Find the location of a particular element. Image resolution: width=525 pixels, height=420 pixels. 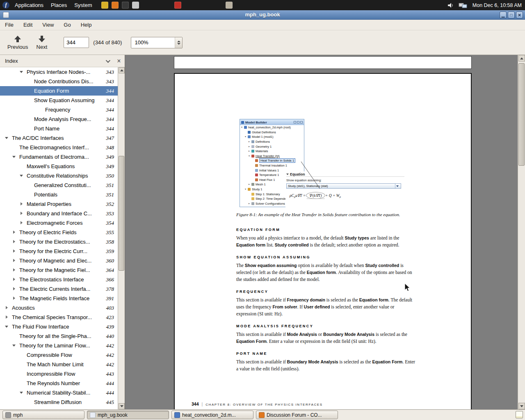

terminal-icon is located at coordinates (126, 5).